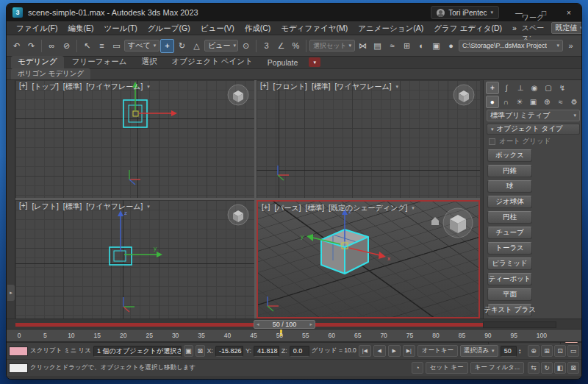  Describe the element at coordinates (451, 46) in the screenshot. I see `render-icon: ●` at that location.